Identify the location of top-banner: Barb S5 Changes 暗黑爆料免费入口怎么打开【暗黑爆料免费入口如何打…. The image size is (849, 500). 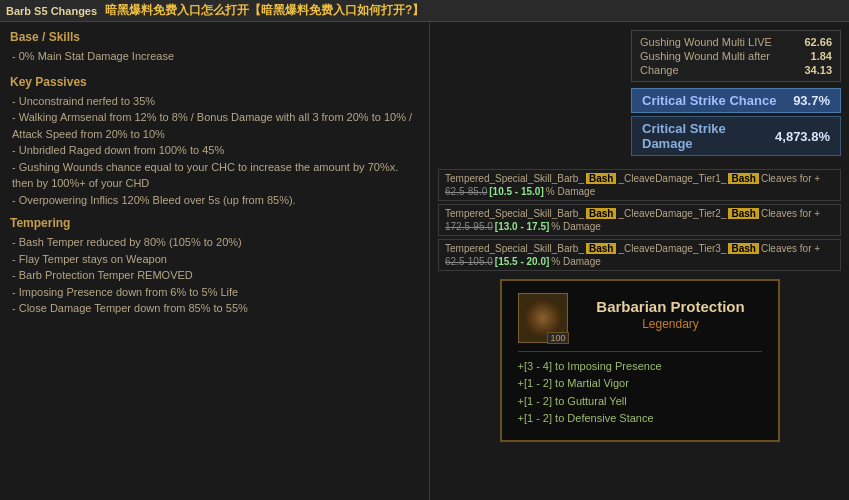
(424, 11).